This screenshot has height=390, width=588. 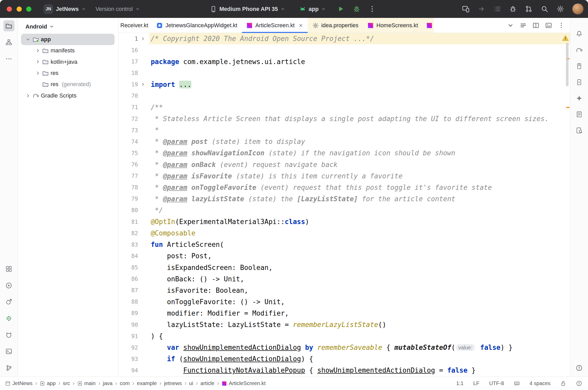 I want to click on editor-scrollbar, so click(x=567, y=65).